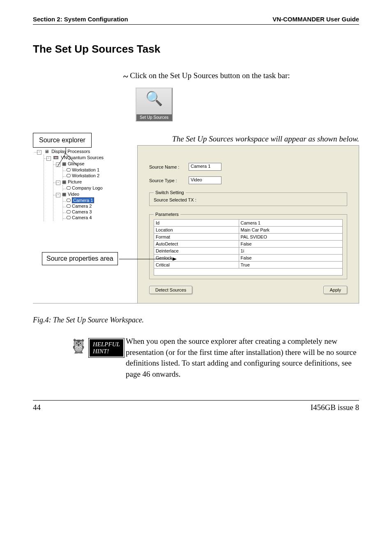 Image resolution: width=392 pixels, height=556 pixels. I want to click on hint-paragraph: When you open the source explorer after …, so click(242, 358).